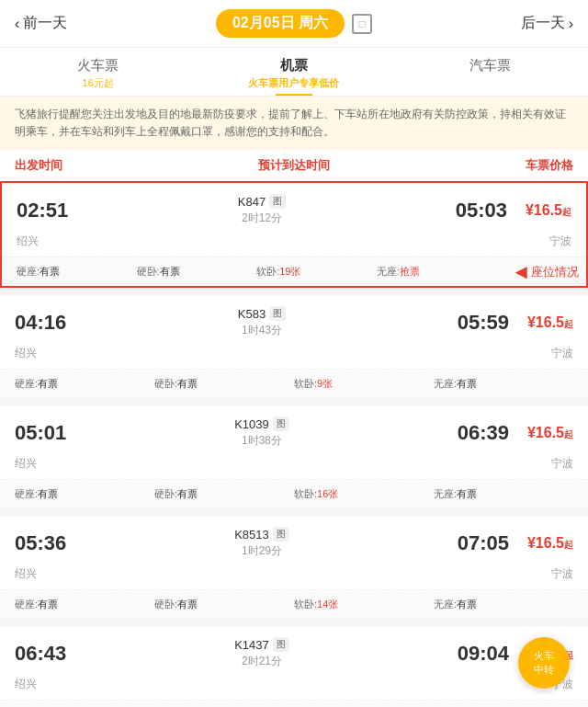  What do you see at coordinates (294, 347) in the screenshot?
I see `train-card-2: 04:16 K583 图 1时43分 05:59 ¥16.5起 绍兴` at bounding box center [294, 347].